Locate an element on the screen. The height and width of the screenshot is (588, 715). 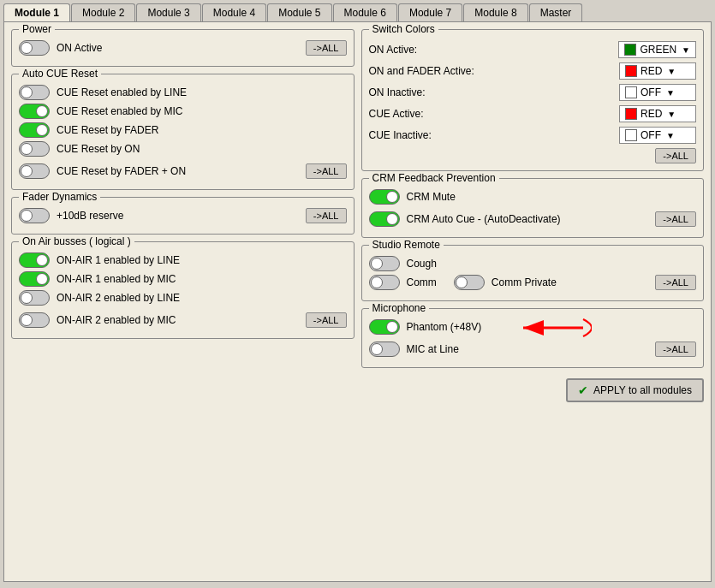
switch-on-inactive-color-box is located at coordinates (631, 92).